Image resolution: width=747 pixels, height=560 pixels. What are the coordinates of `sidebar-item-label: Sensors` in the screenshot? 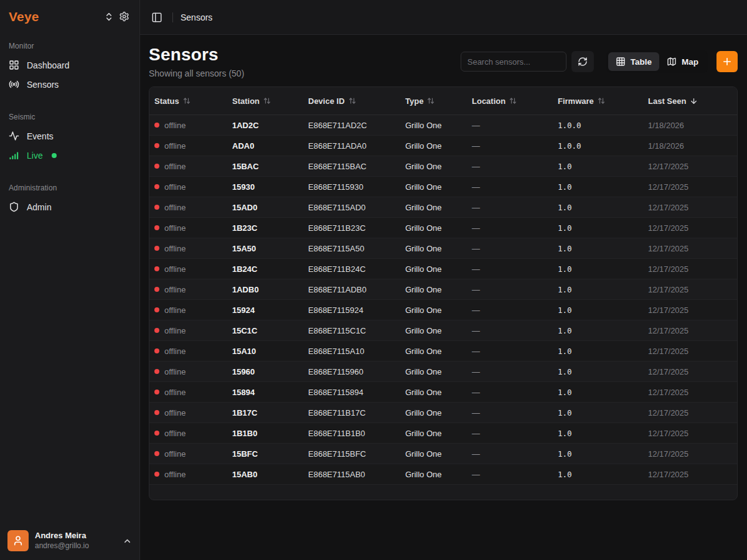 It's located at (42, 85).